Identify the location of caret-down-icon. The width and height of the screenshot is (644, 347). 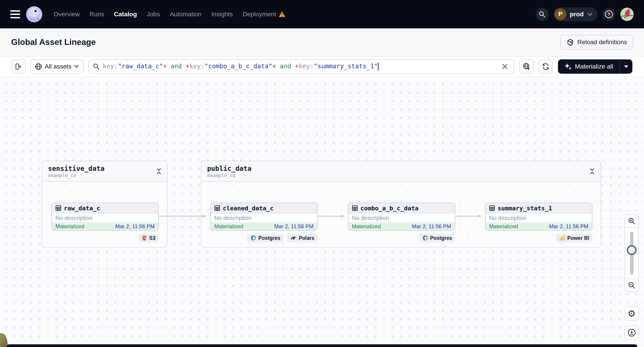
(626, 67).